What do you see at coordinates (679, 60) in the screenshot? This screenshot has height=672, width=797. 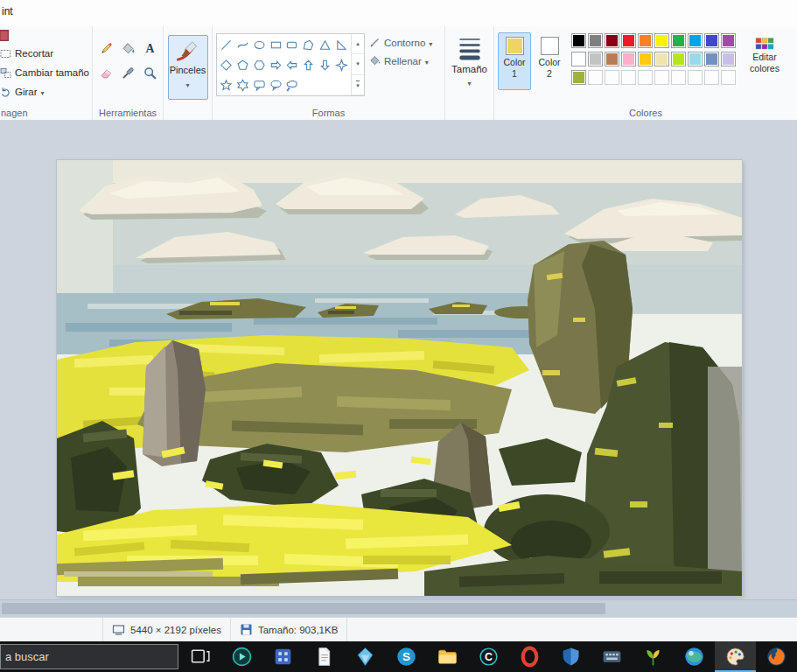 I see `palette-swatch-r2-c7` at bounding box center [679, 60].